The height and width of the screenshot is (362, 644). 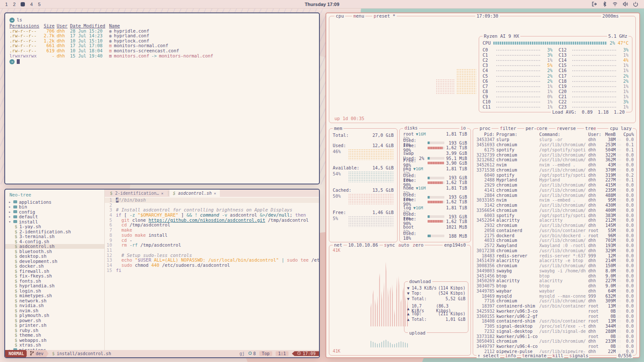 I want to click on proc-tab-0: proc, so click(x=485, y=128).